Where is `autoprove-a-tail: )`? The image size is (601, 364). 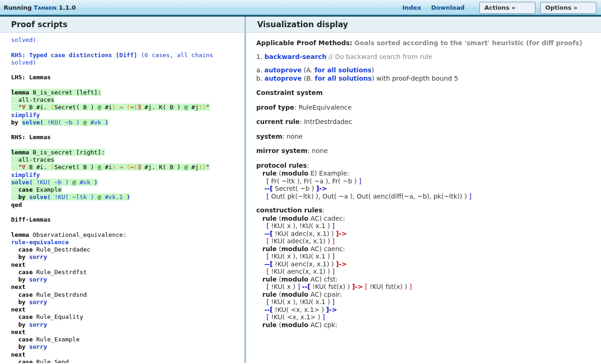
autoprove-a-tail: ) is located at coordinates (372, 70).